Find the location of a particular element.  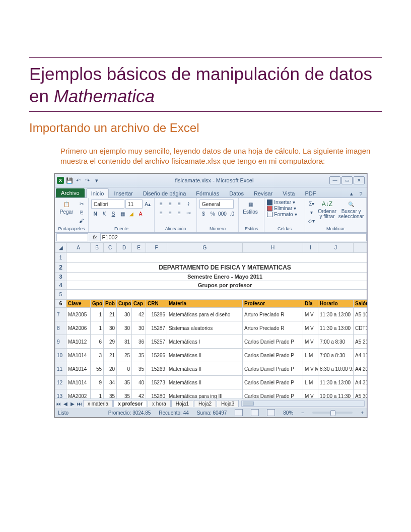

sheet-tab-hoja1: Hoja1 is located at coordinates (182, 404).